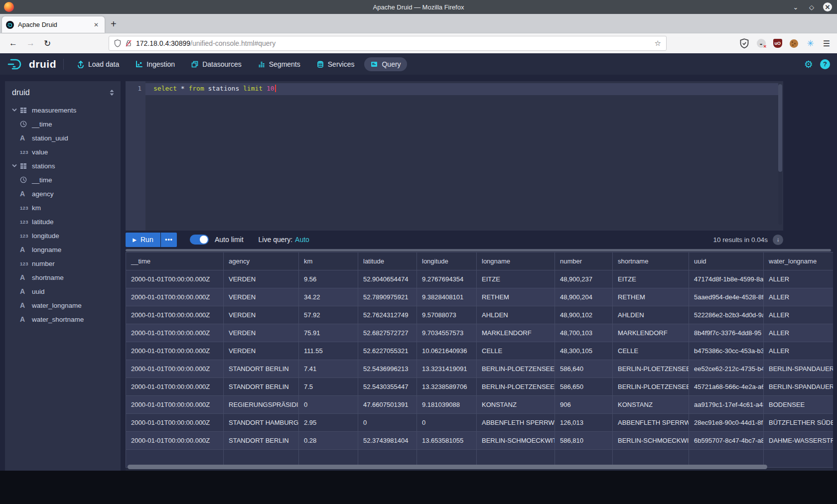 The height and width of the screenshot is (504, 837). I want to click on cell-uuid: 45721a68-566c-4e2a-a6, so click(726, 387).